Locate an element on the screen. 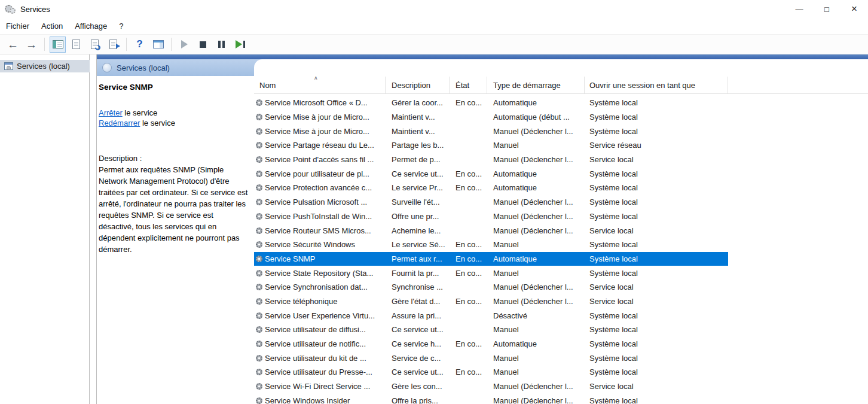 This screenshot has width=868, height=404. table-row: Service Microsoft Office « D... Gérer la… is located at coordinates (491, 103).